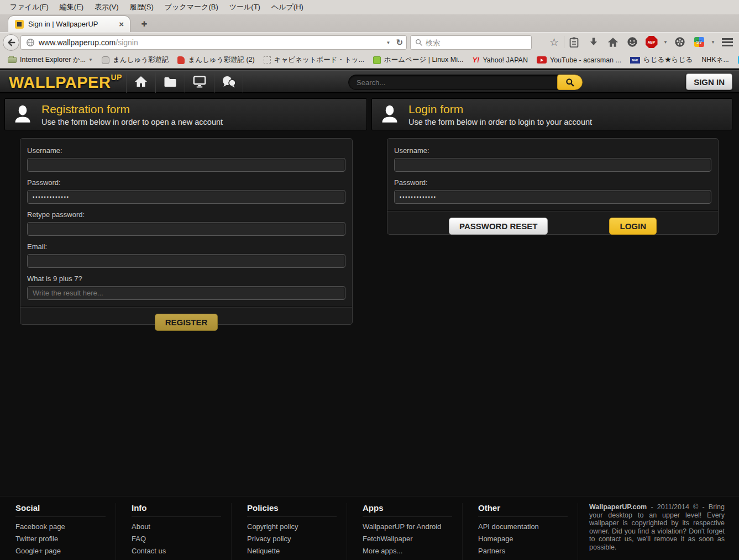 The height and width of the screenshot is (560, 739). I want to click on footer-link: Facebook page, so click(61, 527).